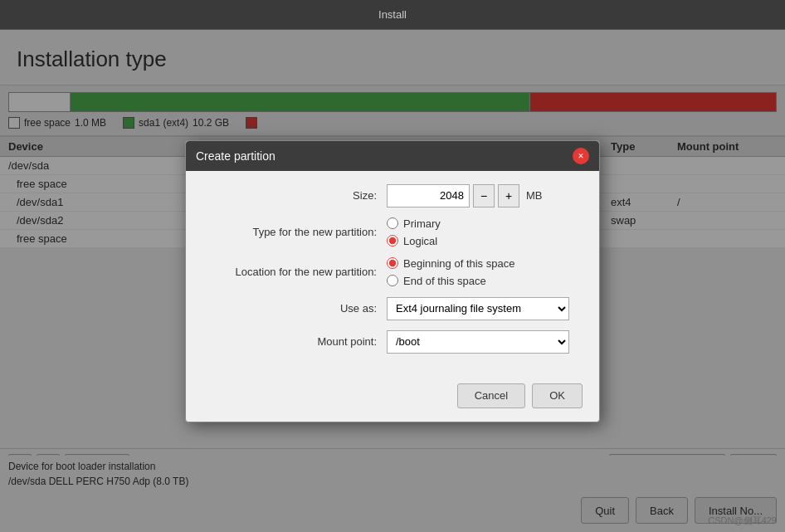  What do you see at coordinates (485, 272) in the screenshot?
I see `location-control: Beginning of this space End of this spac…` at bounding box center [485, 272].